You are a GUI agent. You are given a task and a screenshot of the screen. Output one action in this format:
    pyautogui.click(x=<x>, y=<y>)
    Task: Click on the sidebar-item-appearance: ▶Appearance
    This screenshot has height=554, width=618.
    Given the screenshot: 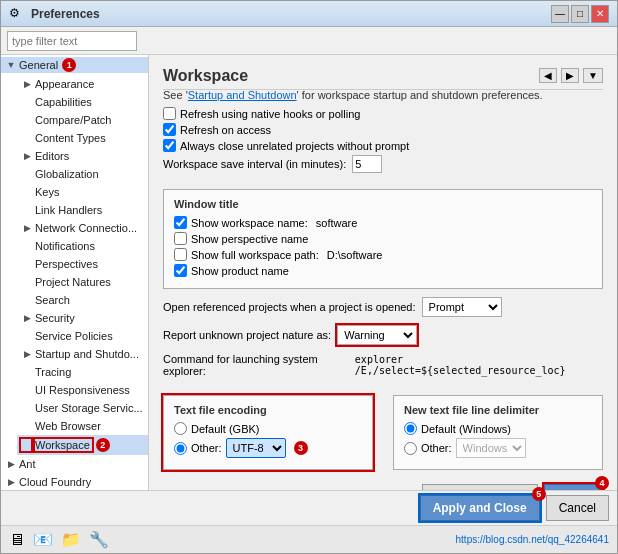 What is the action you would take?
    pyautogui.click(x=82, y=84)
    